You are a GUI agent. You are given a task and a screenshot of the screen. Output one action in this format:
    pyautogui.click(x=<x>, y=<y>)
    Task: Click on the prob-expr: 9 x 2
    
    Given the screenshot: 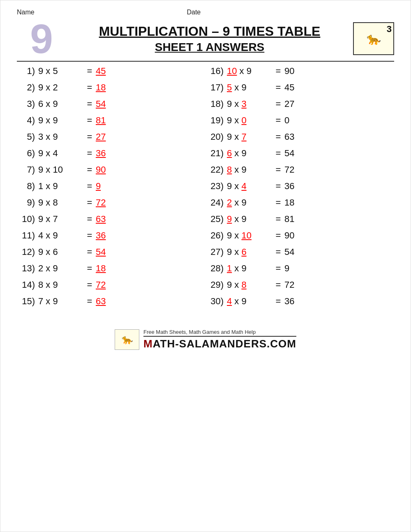 What is the action you would take?
    pyautogui.click(x=61, y=88)
    